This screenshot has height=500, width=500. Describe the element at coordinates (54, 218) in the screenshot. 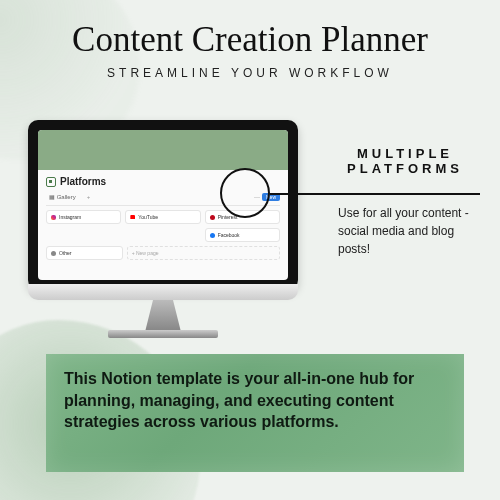

I see `instagram-icon` at that location.